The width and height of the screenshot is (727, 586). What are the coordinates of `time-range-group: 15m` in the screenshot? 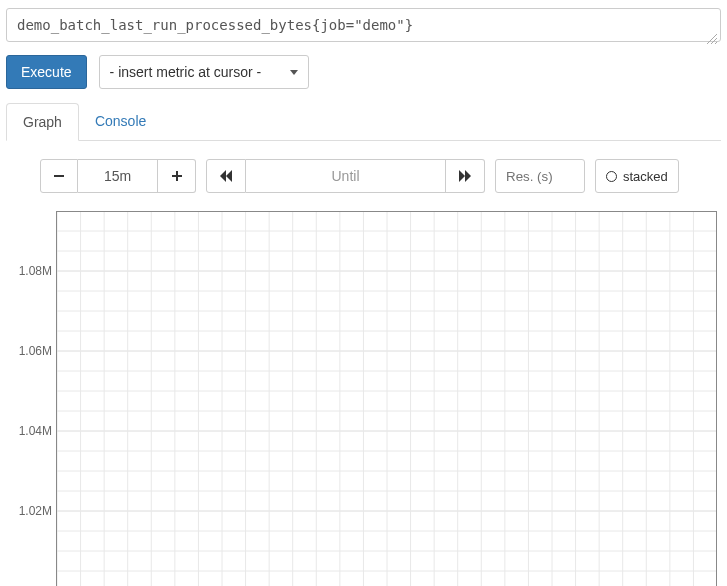 It's located at (118, 176).